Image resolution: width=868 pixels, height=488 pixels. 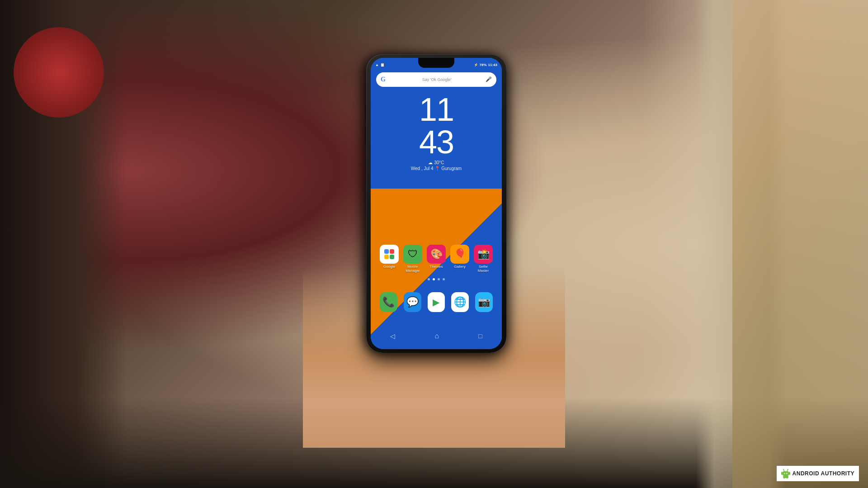 What do you see at coordinates (436, 142) in the screenshot?
I see `clock-minute: 43` at bounding box center [436, 142].